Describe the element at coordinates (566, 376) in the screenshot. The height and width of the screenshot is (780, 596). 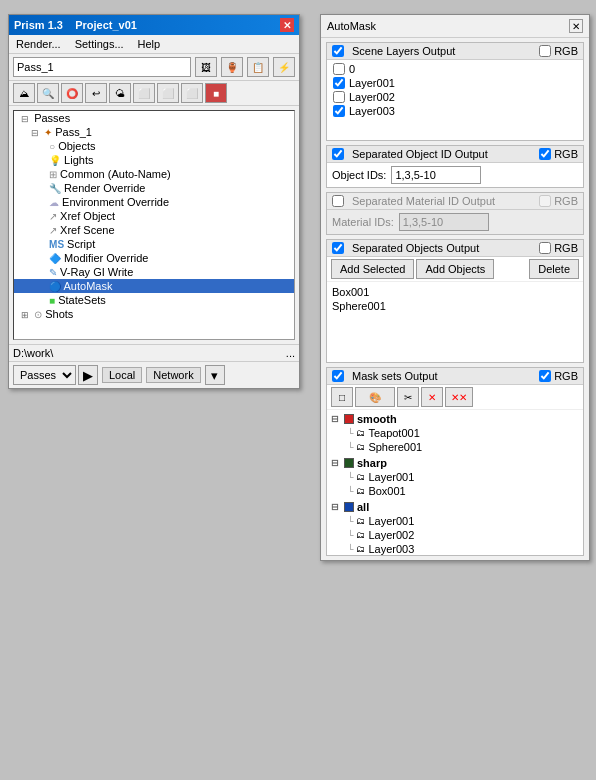
I see `mask-sets-rgb-label: RGB` at that location.